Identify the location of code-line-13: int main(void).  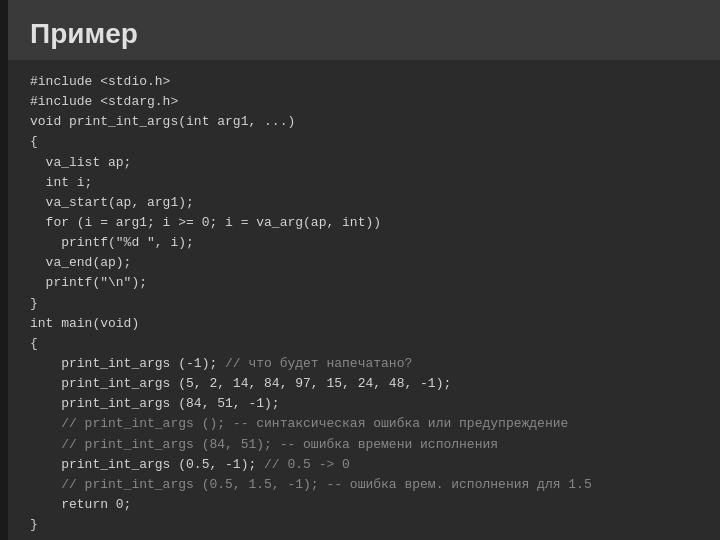
(84, 324).